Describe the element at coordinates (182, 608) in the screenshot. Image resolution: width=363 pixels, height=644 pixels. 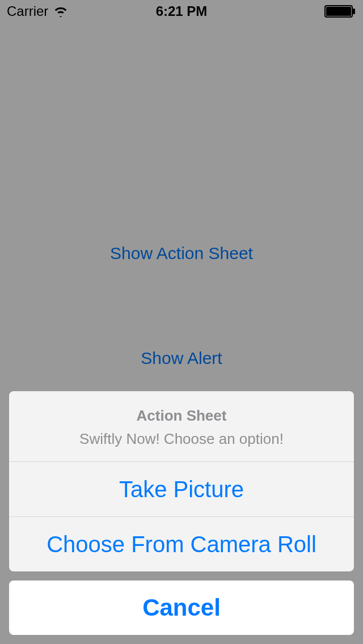
I see `cancel-button: Cancel` at that location.